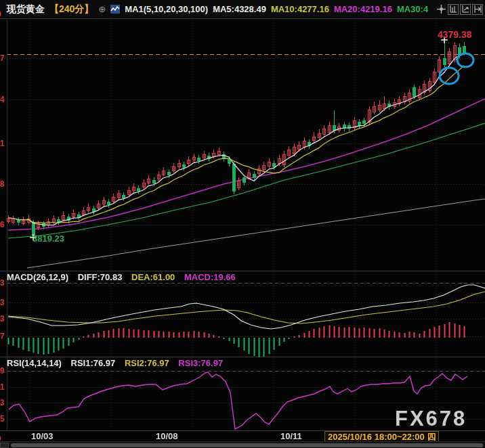 The width and height of the screenshot is (485, 448). What do you see at coordinates (3, 371) in the screenshot?
I see `y-axis-label: 9` at bounding box center [3, 371].